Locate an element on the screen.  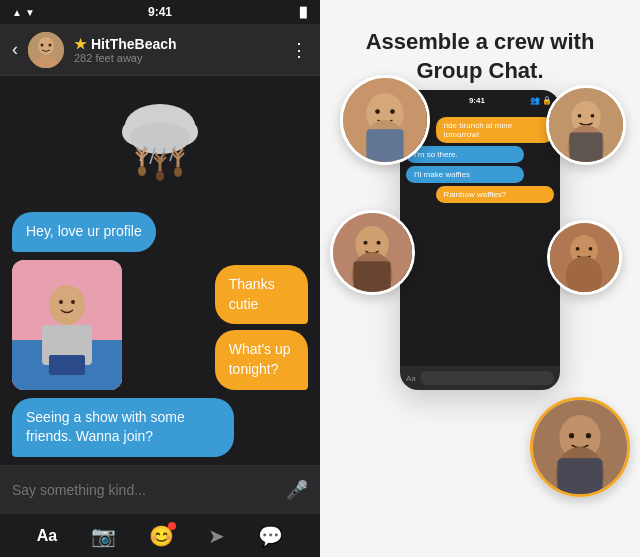
phone-message: I'll make waffles is located at coordinates (465, 174).